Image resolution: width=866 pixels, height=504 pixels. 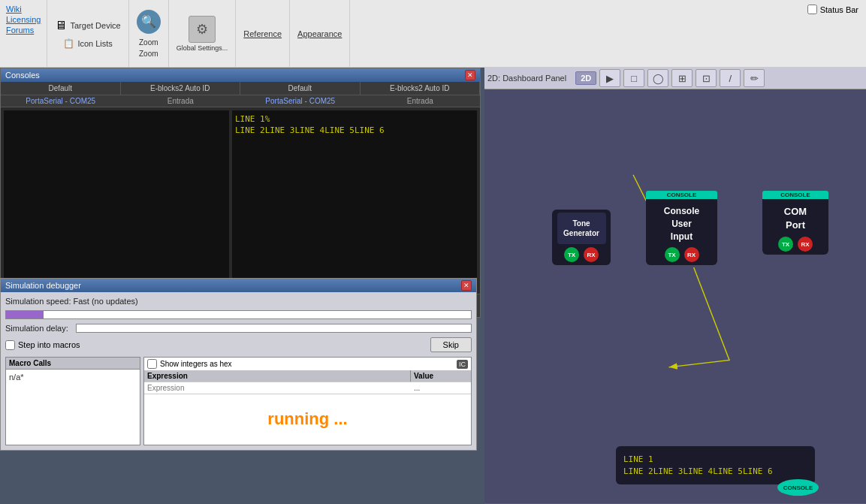 What do you see at coordinates (73, 407) in the screenshot?
I see `macro-calls-content: n/a*` at bounding box center [73, 407].